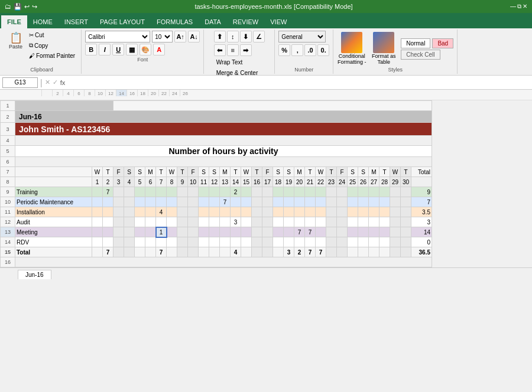 This screenshot has height=392, width=532. Describe the element at coordinates (108, 202) in the screenshot. I see `p-d2` at that location.